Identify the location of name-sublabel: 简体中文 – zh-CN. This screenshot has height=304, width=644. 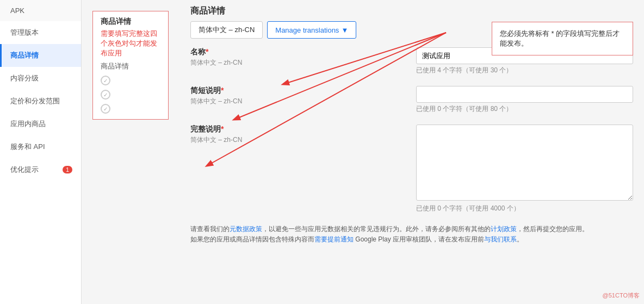
(299, 63).